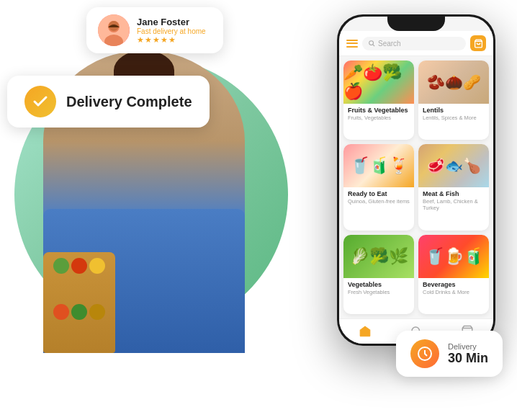 This screenshot has width=517, height=420. I want to click on delivery-complete-badge: Delivery Complete, so click(108, 102).